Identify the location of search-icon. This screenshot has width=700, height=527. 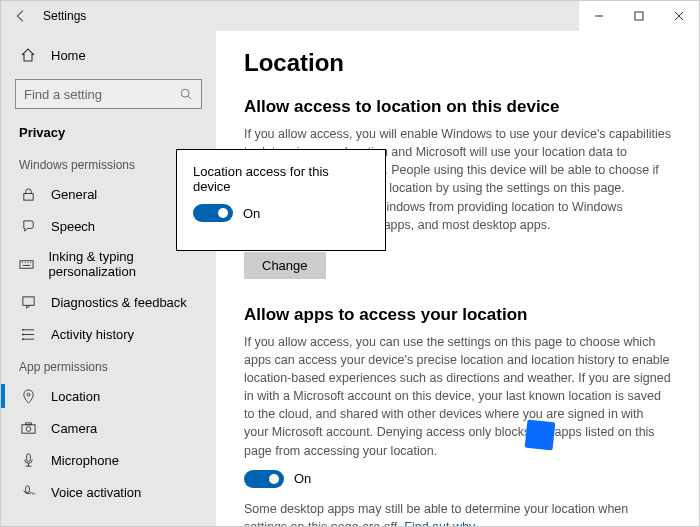
(186, 94).